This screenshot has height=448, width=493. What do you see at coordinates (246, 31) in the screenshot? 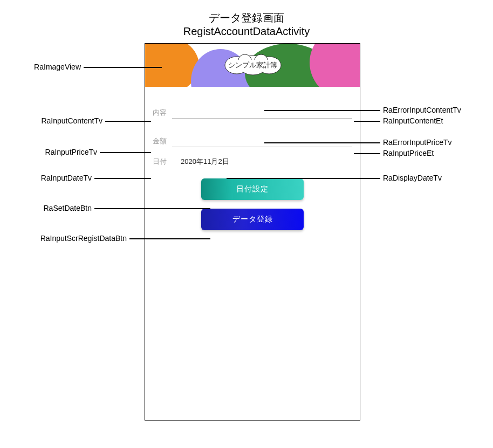
I see `page-title-en: RegistAccountDataActivity` at bounding box center [246, 31].